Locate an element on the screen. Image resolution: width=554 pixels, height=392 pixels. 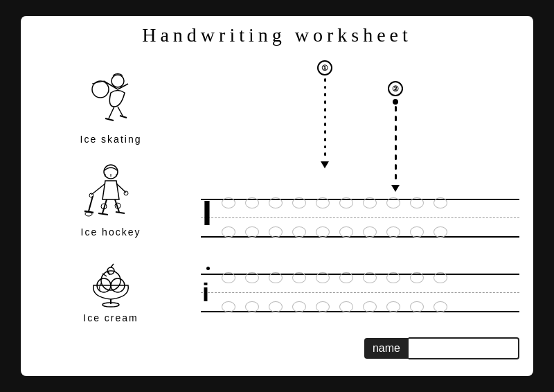
practice-letter-I: I is located at coordinates (207, 213).